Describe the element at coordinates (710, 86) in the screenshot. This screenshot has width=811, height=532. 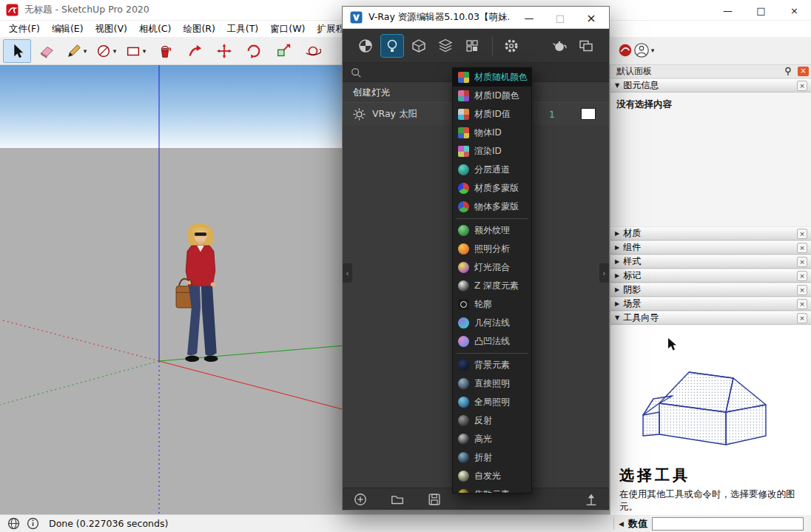
I see `panel-section-entity-info: ▼ 图元信息 ×` at that location.